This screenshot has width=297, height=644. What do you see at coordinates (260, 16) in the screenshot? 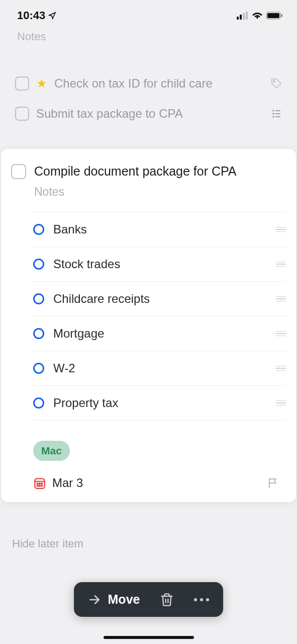
I see `status-right` at bounding box center [260, 16].